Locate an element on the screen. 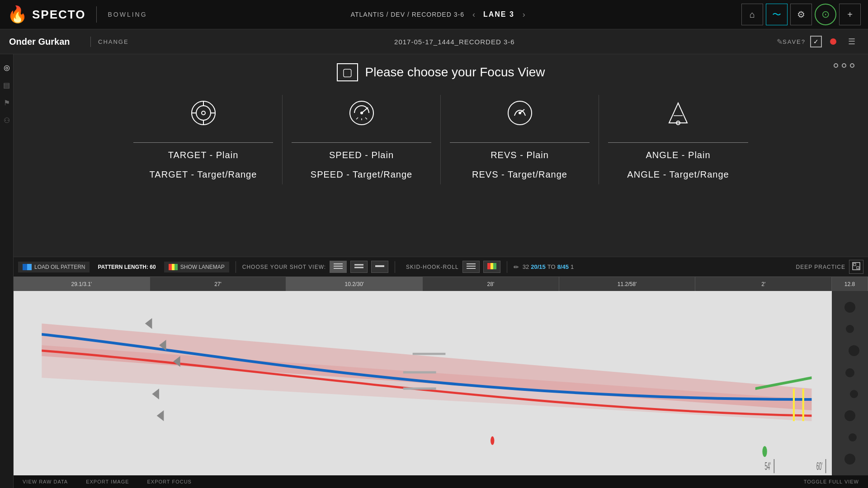 Image resolution: width=868 pixels, height=488 pixels. load-oil-label: LOAD OIL PATTERN is located at coordinates (60, 267).